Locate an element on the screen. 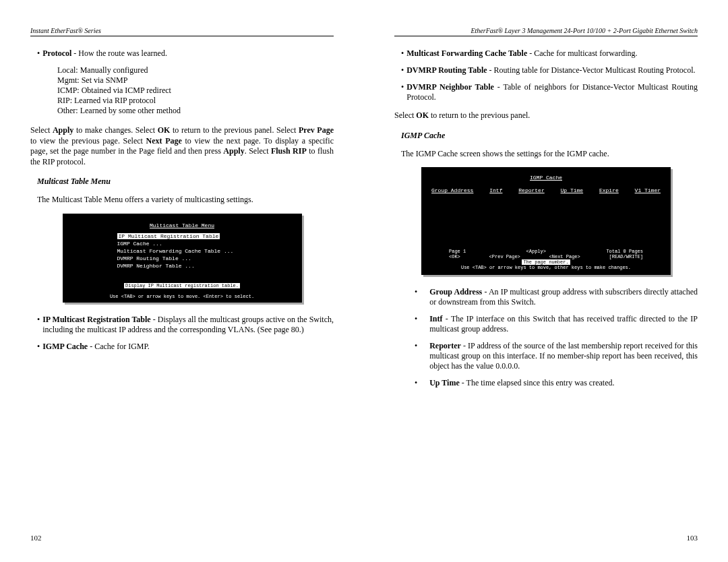  bullet-group-address: • Group Address - An IP multicast group … is located at coordinates (546, 297).